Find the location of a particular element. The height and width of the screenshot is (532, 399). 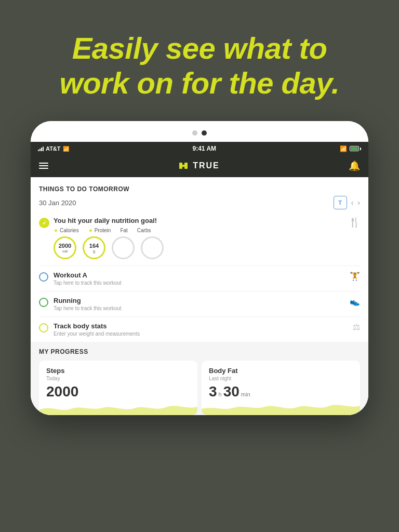

protein-circle: 164 g is located at coordinates (94, 248).